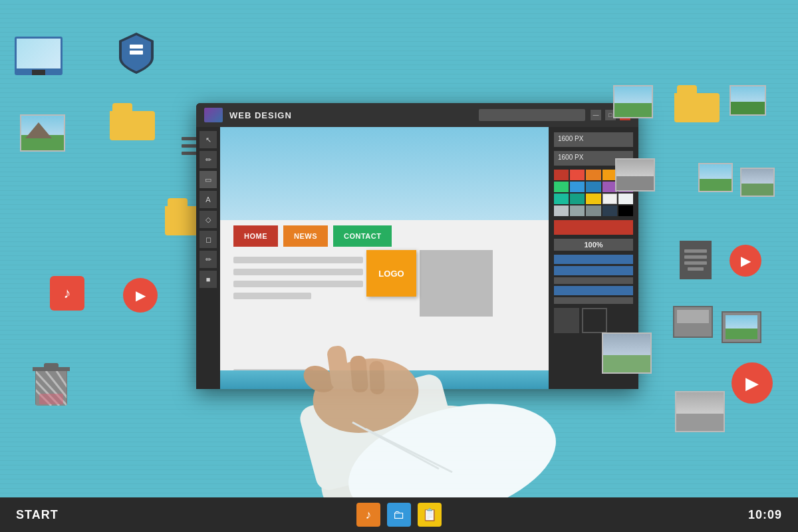  Describe the element at coordinates (593, 245) in the screenshot. I see `zoom-display: 100%` at that location.